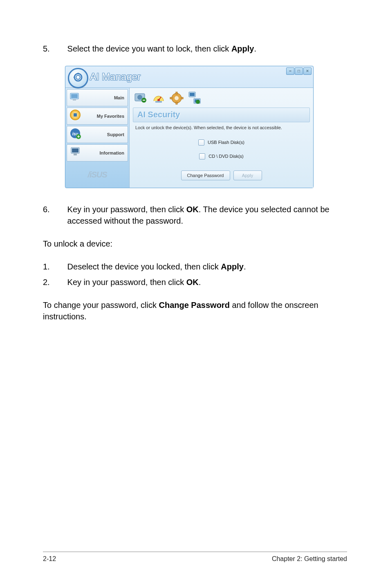 This screenshot has width=390, height=588. I want to click on minimize-button: –, so click(290, 71).